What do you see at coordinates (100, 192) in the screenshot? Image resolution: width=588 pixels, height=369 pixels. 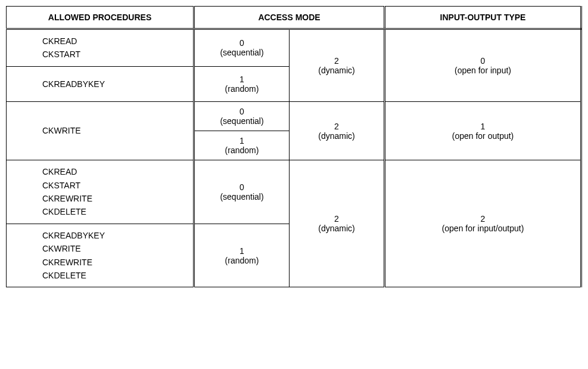 I see `procedure-cell: CKREAD CKSTART CKREWRITE CKDELETE` at bounding box center [100, 192].